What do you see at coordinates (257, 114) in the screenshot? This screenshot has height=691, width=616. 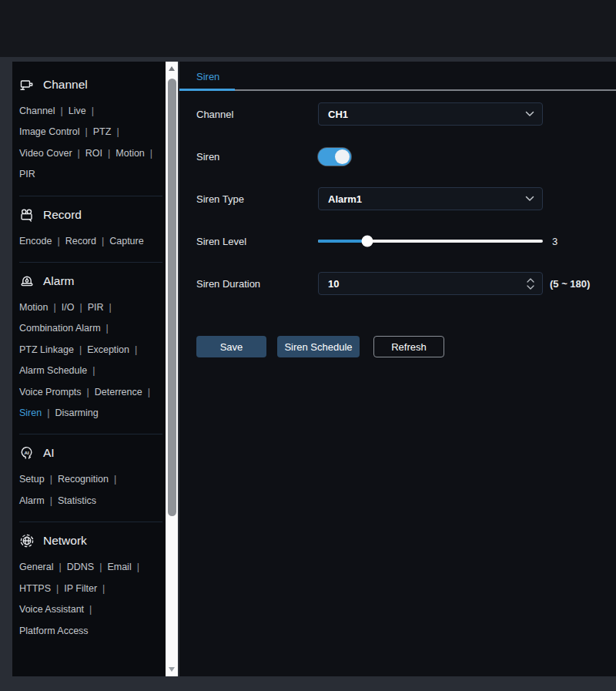 I see `channel-label: Channel` at bounding box center [257, 114].